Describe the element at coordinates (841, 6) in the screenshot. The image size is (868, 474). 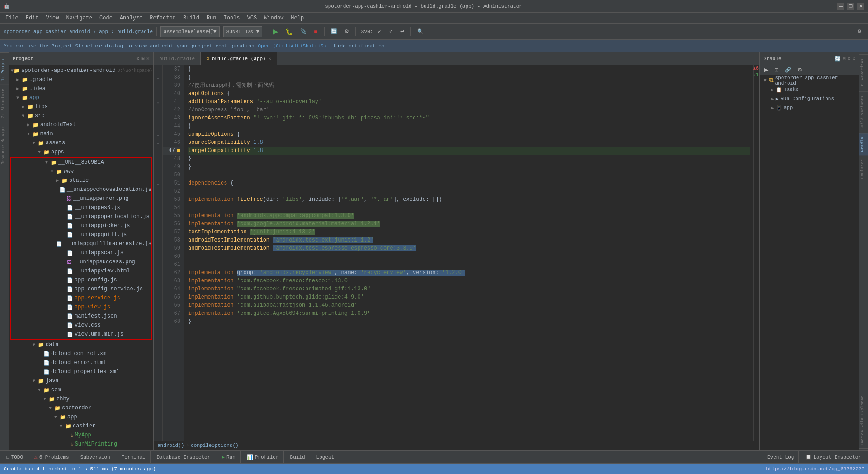
I see `minimize-button: —` at that location.